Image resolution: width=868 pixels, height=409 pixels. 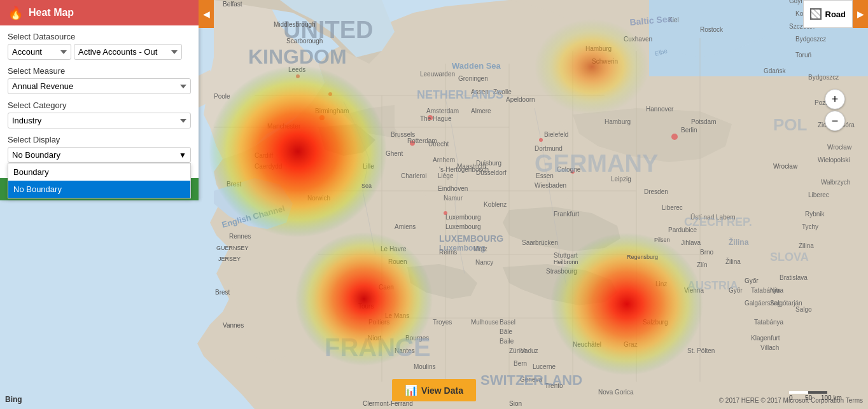 What do you see at coordinates (99, 52) in the screenshot?
I see `datasource-row: Account Contact Lead Active Accounts - O…` at bounding box center [99, 52].